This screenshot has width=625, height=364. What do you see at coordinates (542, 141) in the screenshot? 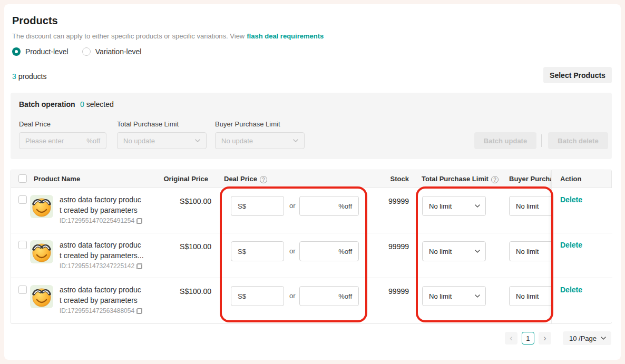
I see `batch-buttons-divider` at bounding box center [542, 141].